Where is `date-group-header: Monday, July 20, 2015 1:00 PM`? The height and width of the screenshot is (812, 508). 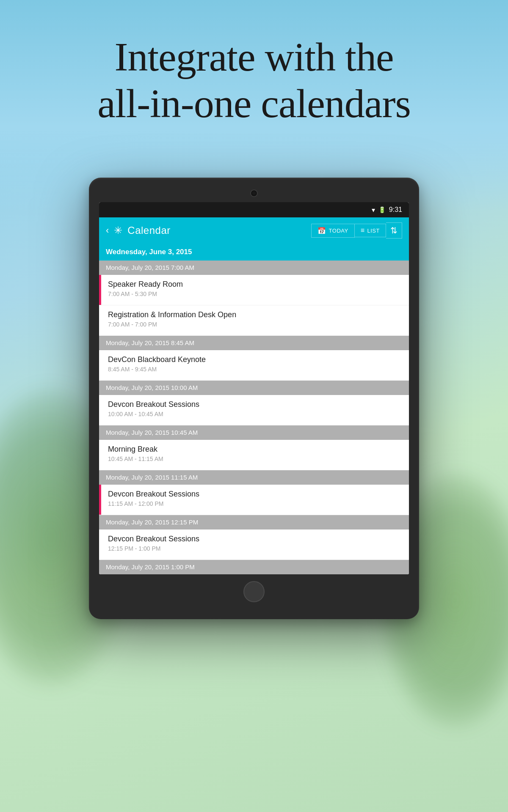
date-group-header: Monday, July 20, 2015 1:00 PM is located at coordinates (254, 567).